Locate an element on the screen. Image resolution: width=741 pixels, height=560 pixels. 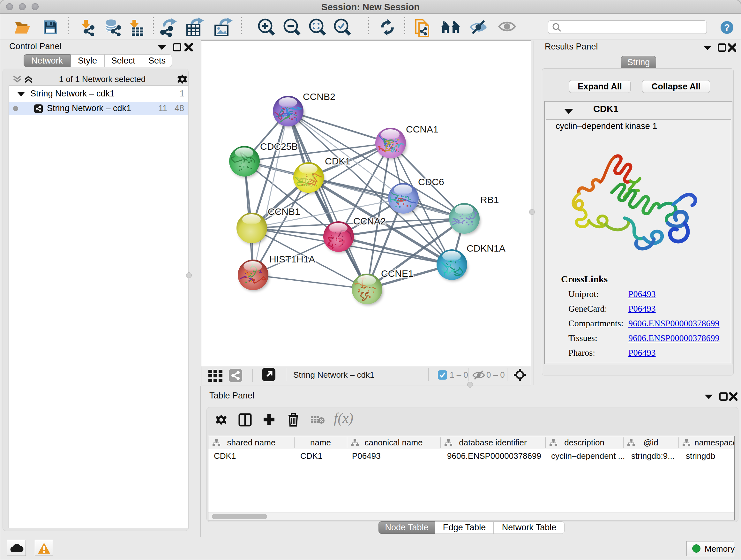
svg-text: CDKN1A is located at coordinates (486, 248).